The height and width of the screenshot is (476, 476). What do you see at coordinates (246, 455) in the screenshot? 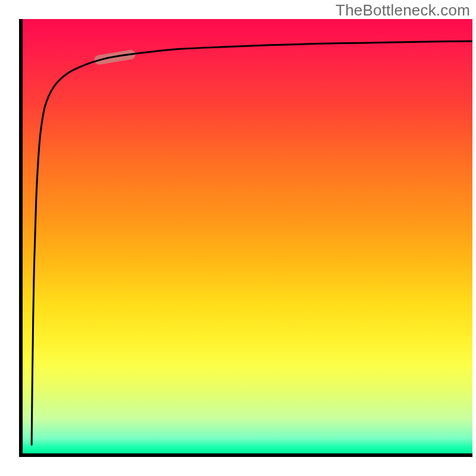
I see `axis-x` at bounding box center [246, 455].